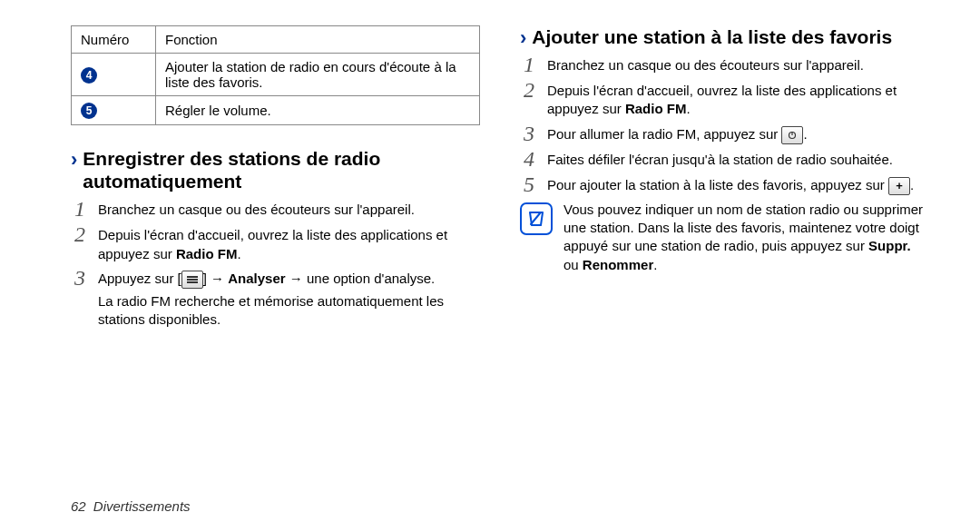 This screenshot has height=532, width=980. Describe the element at coordinates (529, 184) in the screenshot. I see `step-number: 5` at that location.